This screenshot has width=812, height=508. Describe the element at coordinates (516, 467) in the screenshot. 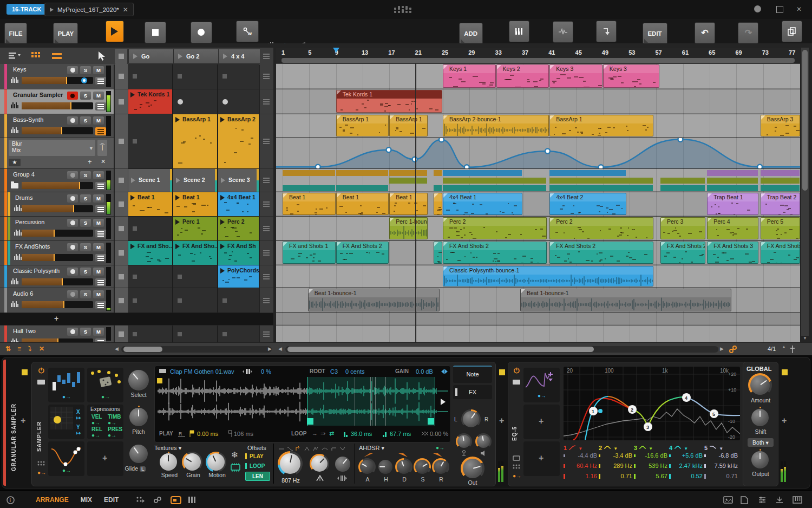

I see `eq-grid-icon` at that location.